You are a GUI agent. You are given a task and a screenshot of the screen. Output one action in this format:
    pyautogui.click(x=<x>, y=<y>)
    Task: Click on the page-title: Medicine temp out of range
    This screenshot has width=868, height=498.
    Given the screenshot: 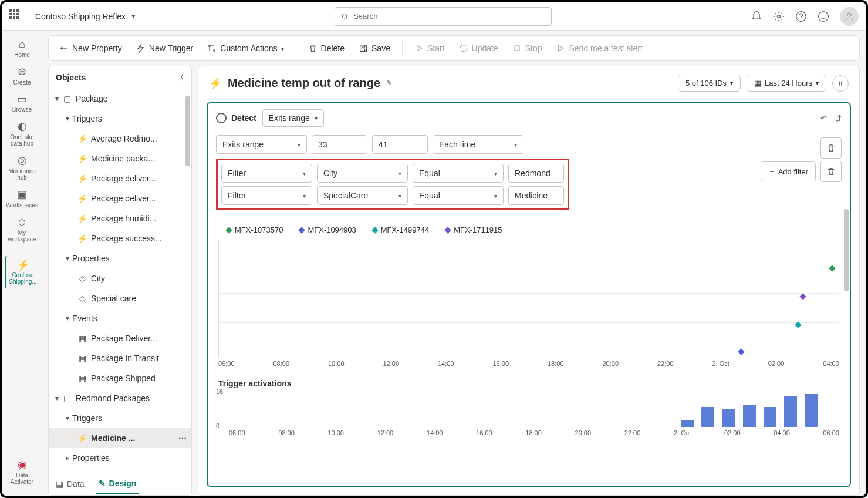 What is the action you would take?
    pyautogui.click(x=304, y=83)
    